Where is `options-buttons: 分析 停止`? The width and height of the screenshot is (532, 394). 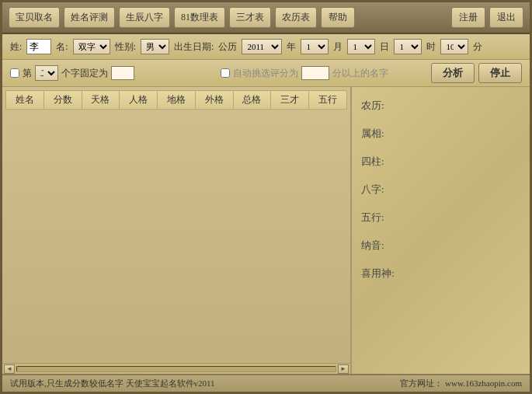
options-buttons: 分析 停止 is located at coordinates (477, 73).